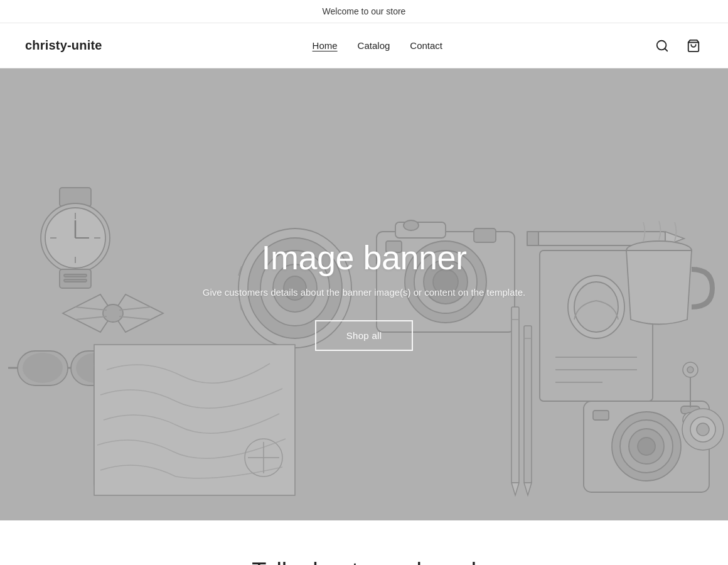 The width and height of the screenshot is (728, 565). Describe the element at coordinates (64, 45) in the screenshot. I see `logo: christy-unite` at that location.